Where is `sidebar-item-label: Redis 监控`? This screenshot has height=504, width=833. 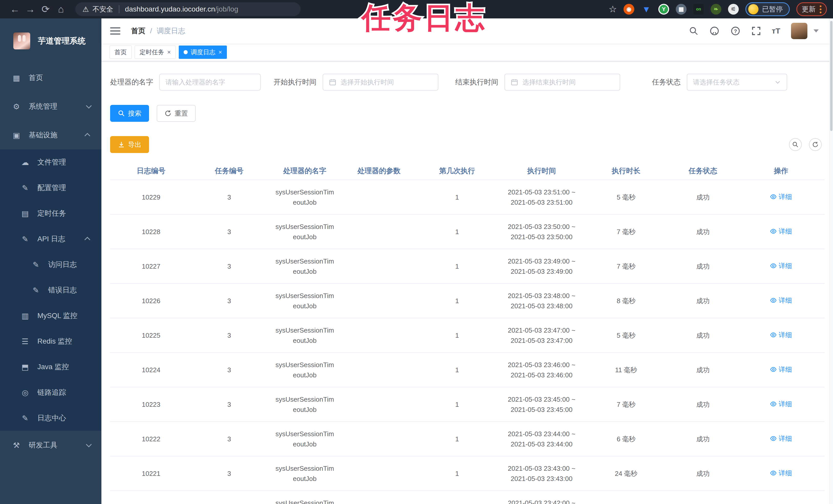 sidebar-item-label: Redis 监控 is located at coordinates (55, 341).